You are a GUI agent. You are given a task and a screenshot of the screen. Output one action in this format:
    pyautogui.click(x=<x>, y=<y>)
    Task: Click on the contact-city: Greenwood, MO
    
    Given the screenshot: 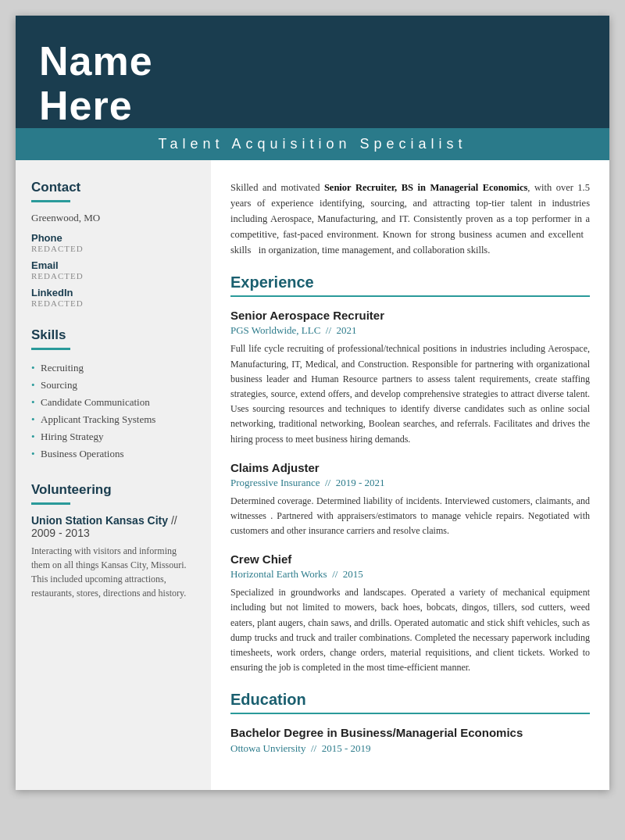 What is the action you would take?
    pyautogui.click(x=113, y=218)
    